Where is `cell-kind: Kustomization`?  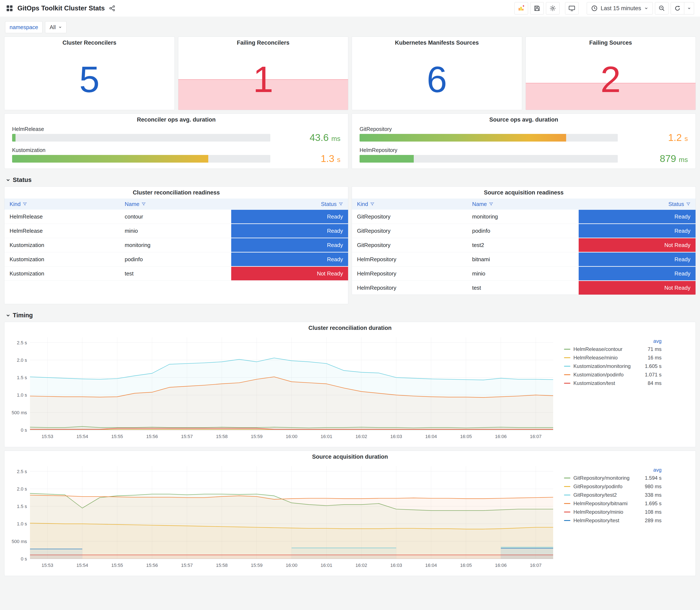 cell-kind: Kustomization is located at coordinates (62, 274).